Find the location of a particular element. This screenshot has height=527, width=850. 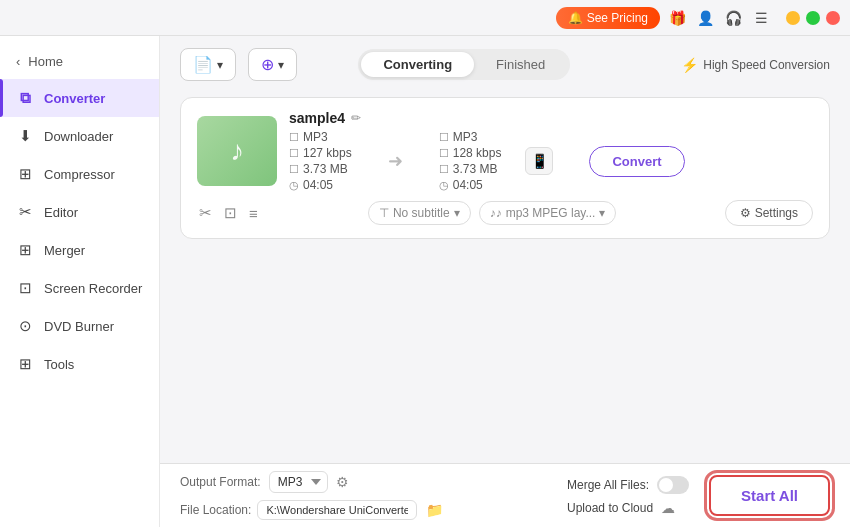

close-button: ✕ is located at coordinates (833, 18).